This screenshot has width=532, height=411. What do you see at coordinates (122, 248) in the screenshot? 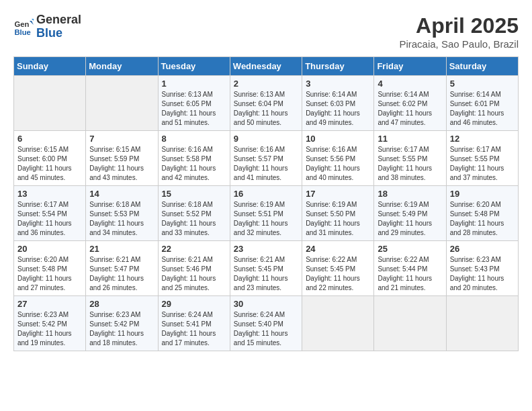
I see `day-number: 21` at bounding box center [122, 248].